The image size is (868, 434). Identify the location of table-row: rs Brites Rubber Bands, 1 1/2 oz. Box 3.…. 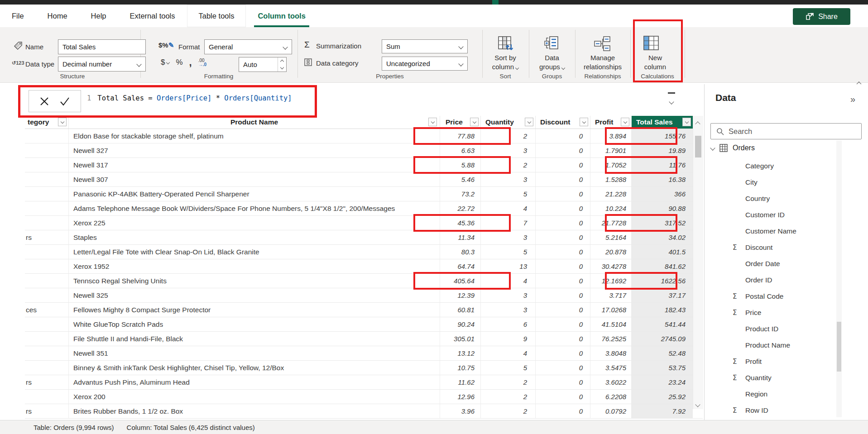
(364, 411).